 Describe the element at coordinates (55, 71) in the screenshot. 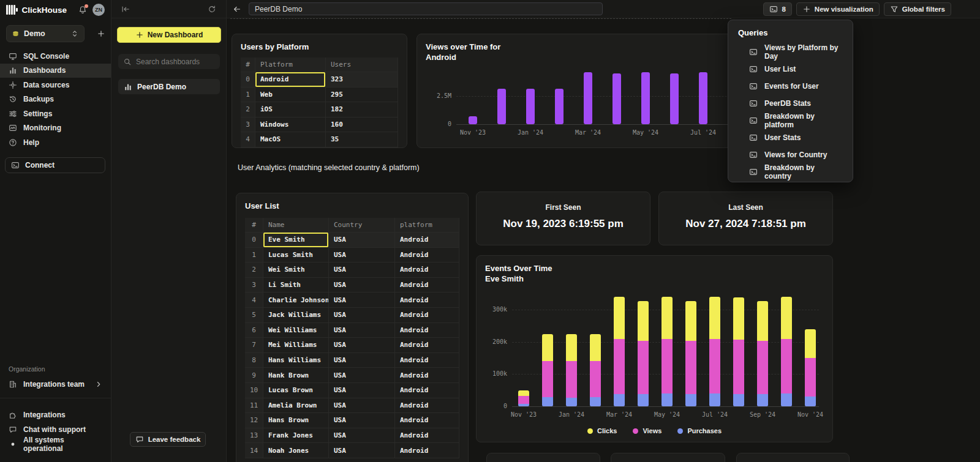

I see `sidebar-item-dashboards: Dashboards` at that location.